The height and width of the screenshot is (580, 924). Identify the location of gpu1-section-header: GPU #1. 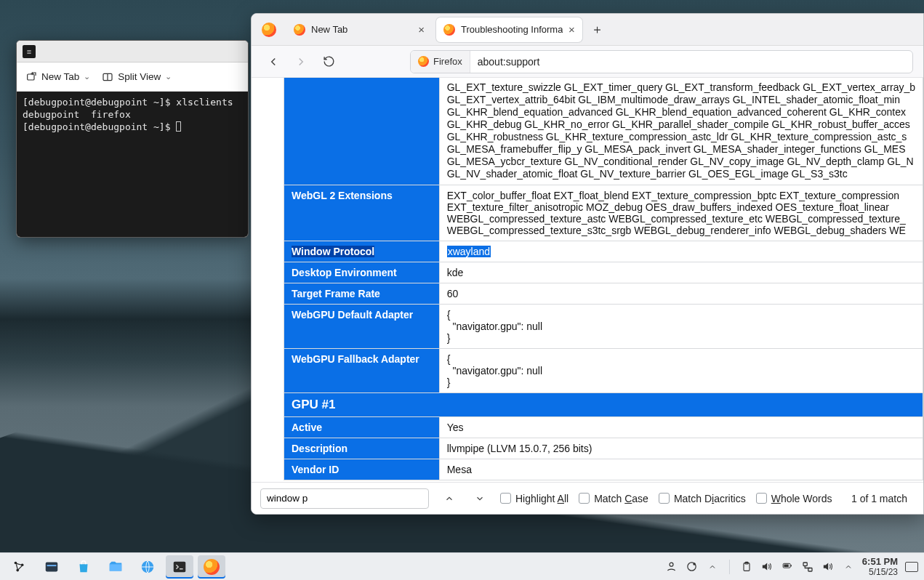
(603, 406).